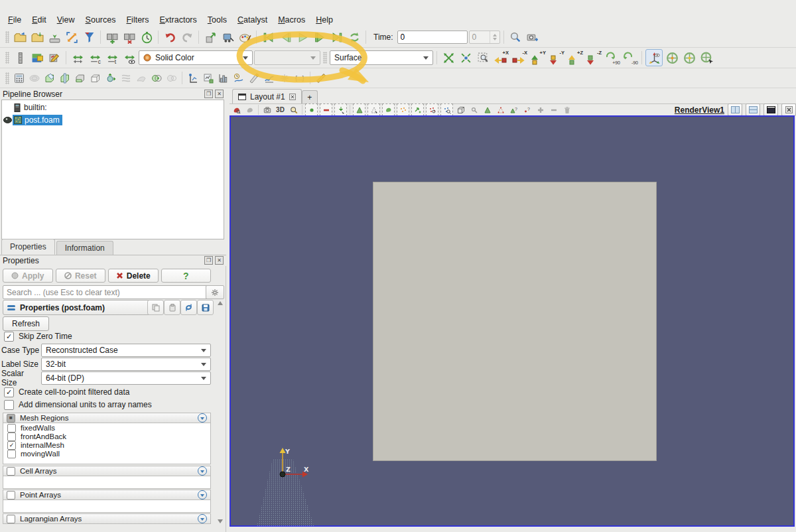 The width and height of the screenshot is (796, 532). I want to click on interactive-select-cells-2-icon, so click(487, 110).